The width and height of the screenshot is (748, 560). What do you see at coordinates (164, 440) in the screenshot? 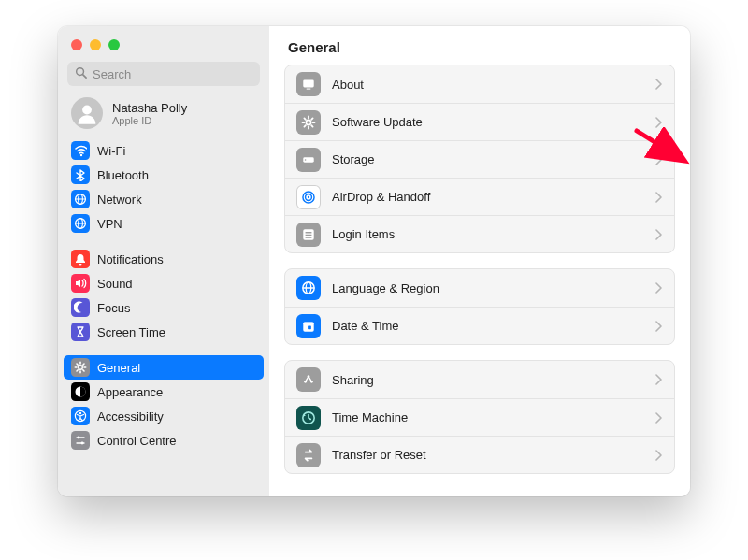
I see `sidebar-item-control-centre: Control Centre` at bounding box center [164, 440].